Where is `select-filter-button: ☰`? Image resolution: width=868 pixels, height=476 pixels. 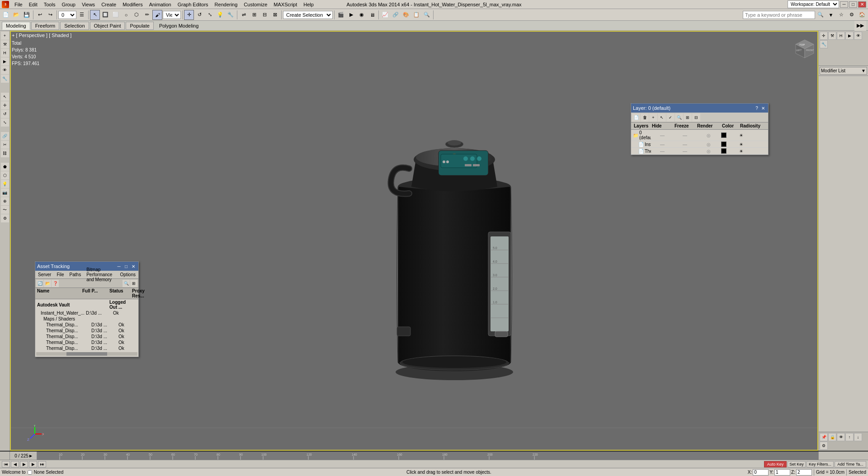 select-filter-button: ☰ is located at coordinates (82, 15).